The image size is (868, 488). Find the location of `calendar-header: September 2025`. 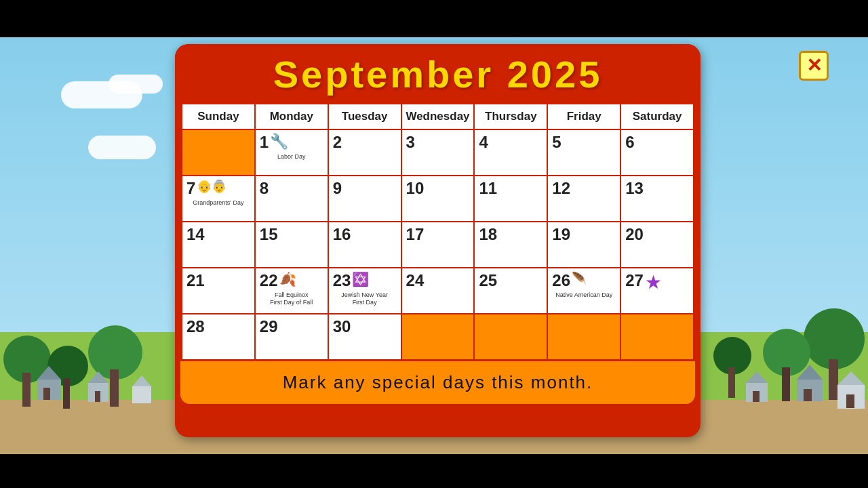

calendar-header: September 2025 is located at coordinates (438, 73).